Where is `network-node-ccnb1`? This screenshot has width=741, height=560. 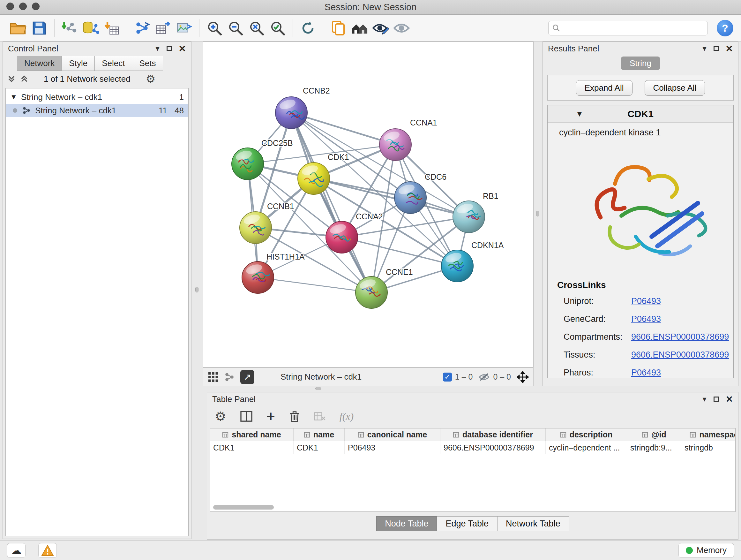
network-node-ccnb1 is located at coordinates (256, 228).